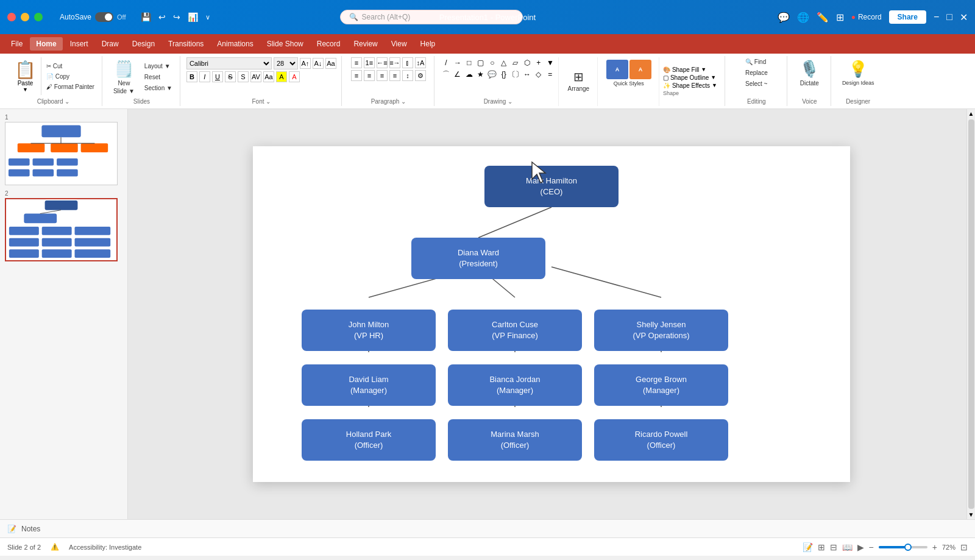 Image resolution: width=975 pixels, height=560 pixels. What do you see at coordinates (369, 330) in the screenshot?
I see `org-box-vp-0: John Milton (VP HR)` at bounding box center [369, 330].